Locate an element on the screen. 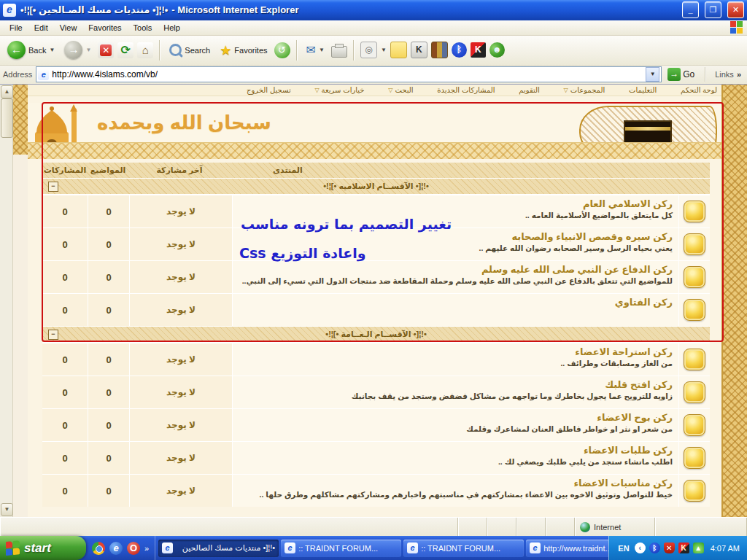 This screenshot has height=560, width=747. nav-link: المجموعات▽ is located at coordinates (585, 90).